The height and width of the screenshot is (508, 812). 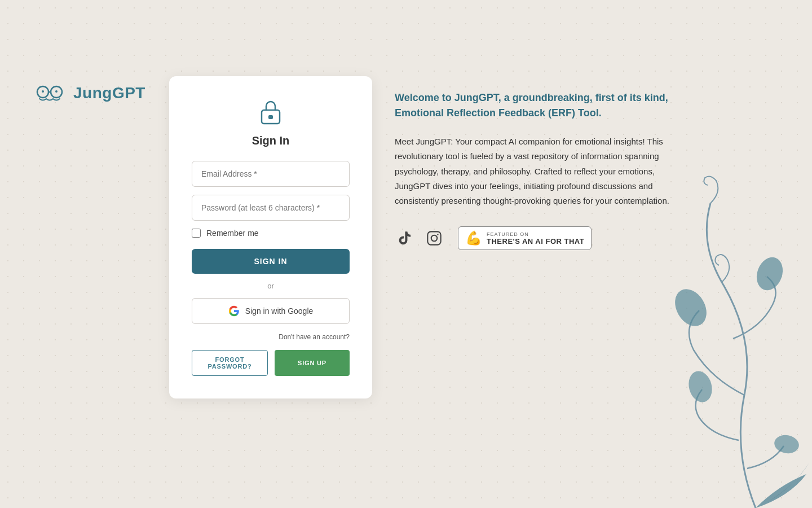 I want to click on featured-badge-text: FEATURED ON THERE'S AN AI FOR THAT, so click(x=536, y=238).